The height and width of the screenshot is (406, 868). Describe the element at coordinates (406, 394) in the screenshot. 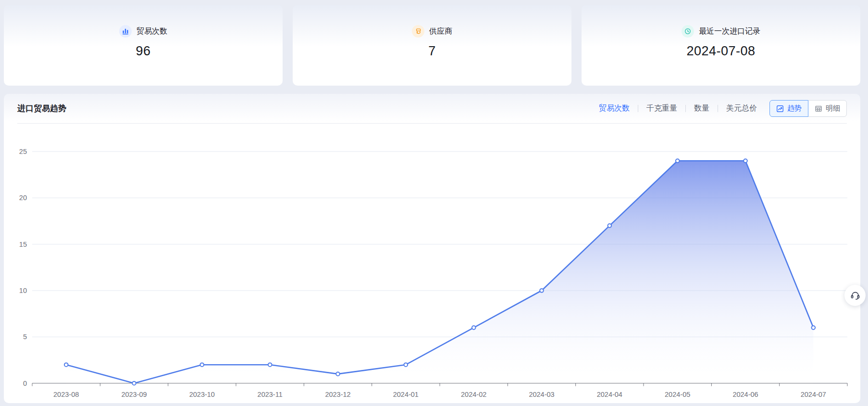

I see `svg-text: 2024-01` at that location.